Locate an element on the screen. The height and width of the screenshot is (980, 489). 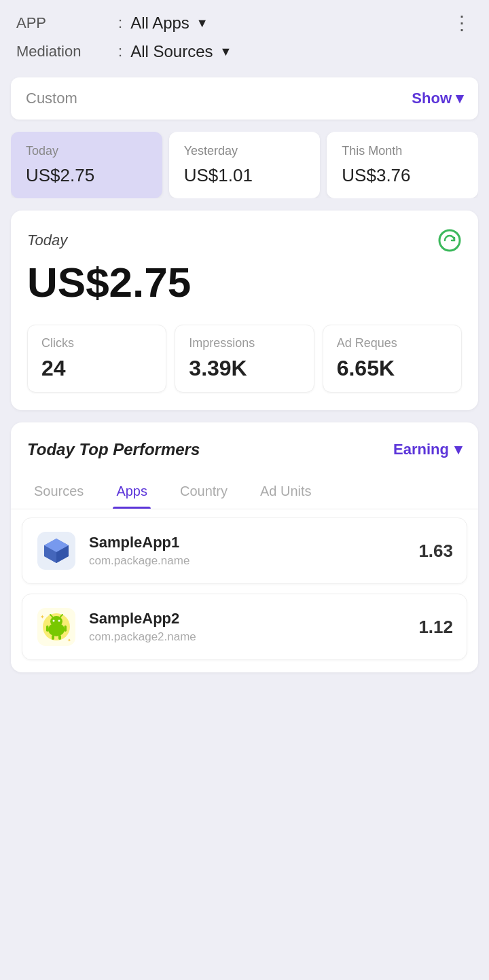
period-card-thismonth: This Month US$3.76 is located at coordinates (402, 165).